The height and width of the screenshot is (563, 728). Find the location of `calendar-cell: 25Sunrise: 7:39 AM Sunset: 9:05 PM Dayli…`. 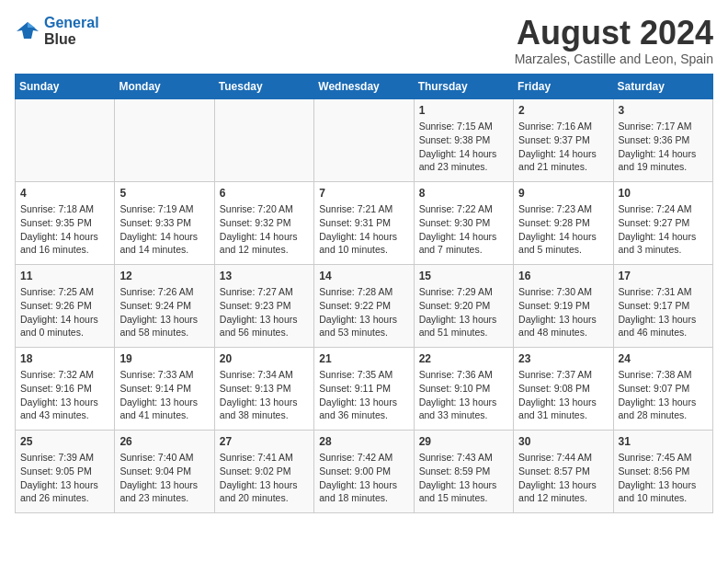

calendar-cell: 25Sunrise: 7:39 AM Sunset: 9:05 PM Dayli… is located at coordinates (65, 471).